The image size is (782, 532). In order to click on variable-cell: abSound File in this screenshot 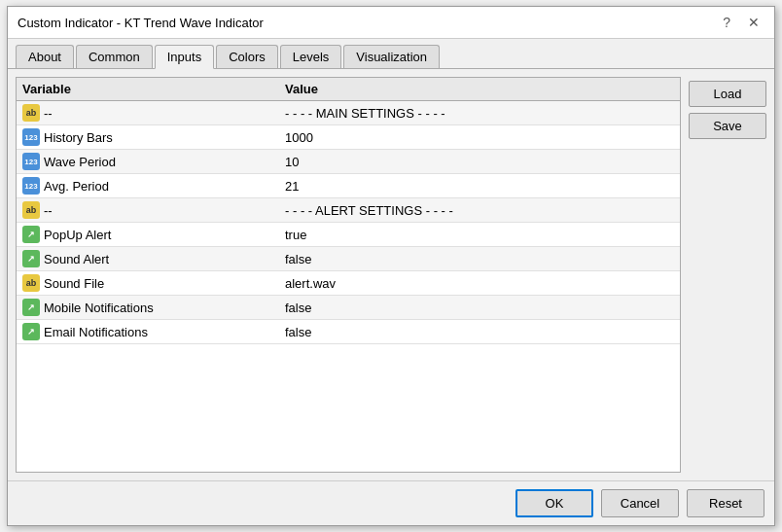, I will do `click(154, 283)`.